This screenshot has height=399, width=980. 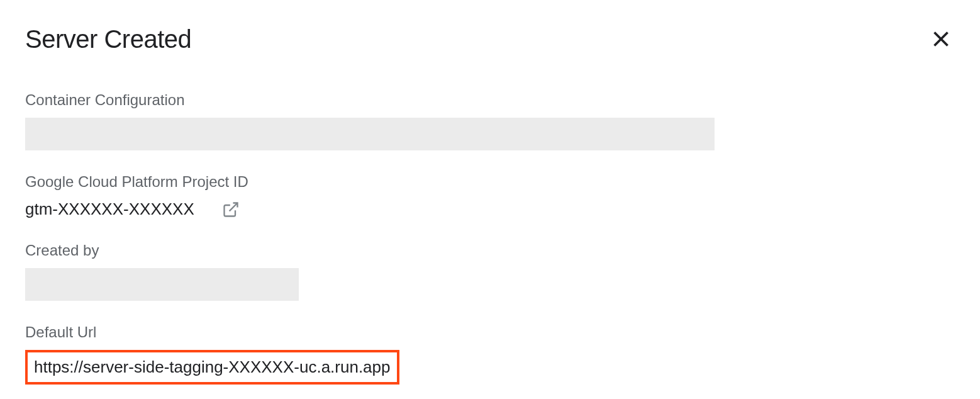 What do you see at coordinates (490, 196) in the screenshot?
I see `project-id-section: Google Cloud Platform Project ID gtm-XXX…` at bounding box center [490, 196].